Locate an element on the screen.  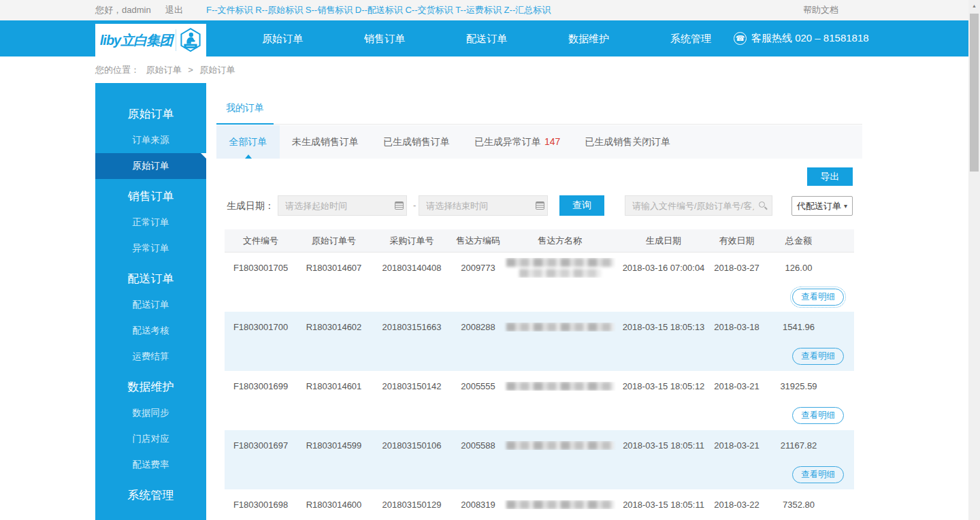
sidebar-item-4-3: 配送费率 is located at coordinates (151, 465).